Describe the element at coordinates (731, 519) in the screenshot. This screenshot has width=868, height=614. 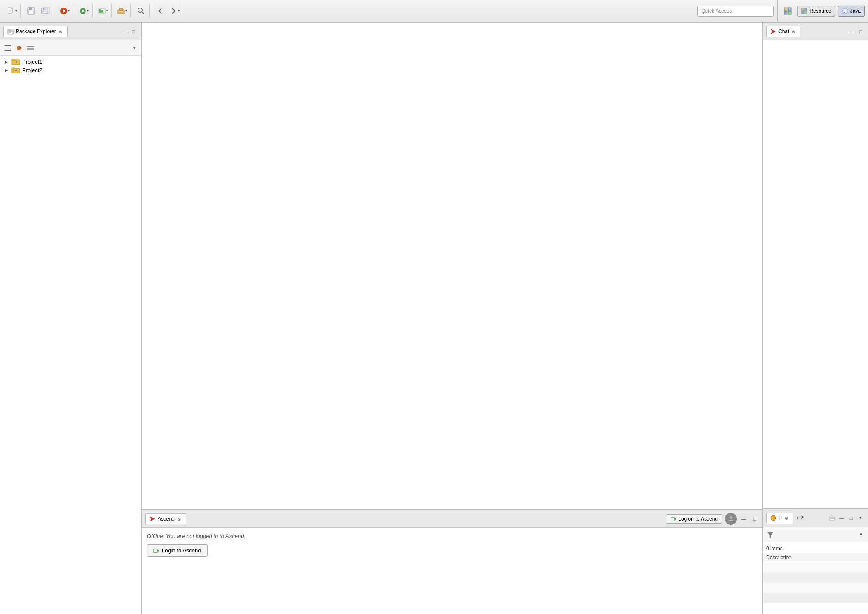
I see `profile-avatar` at that location.